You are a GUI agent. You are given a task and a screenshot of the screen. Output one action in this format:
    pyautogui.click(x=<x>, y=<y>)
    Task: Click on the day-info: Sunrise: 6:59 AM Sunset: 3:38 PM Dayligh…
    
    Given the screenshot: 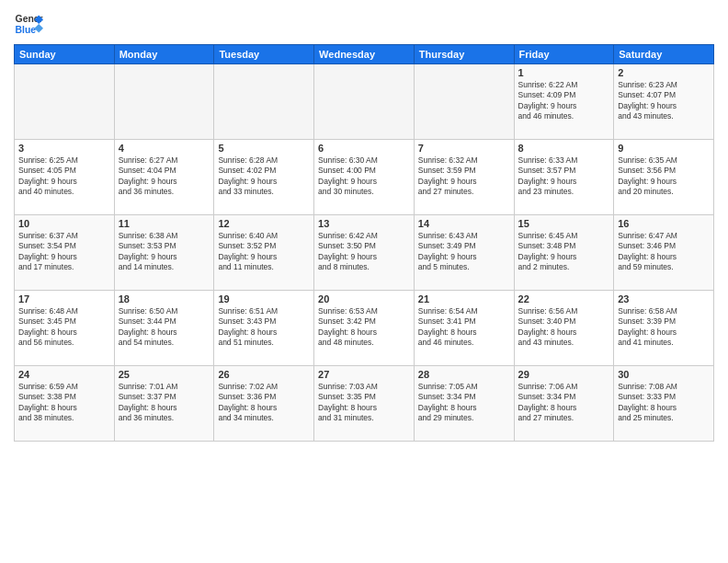 What is the action you would take?
    pyautogui.click(x=64, y=403)
    